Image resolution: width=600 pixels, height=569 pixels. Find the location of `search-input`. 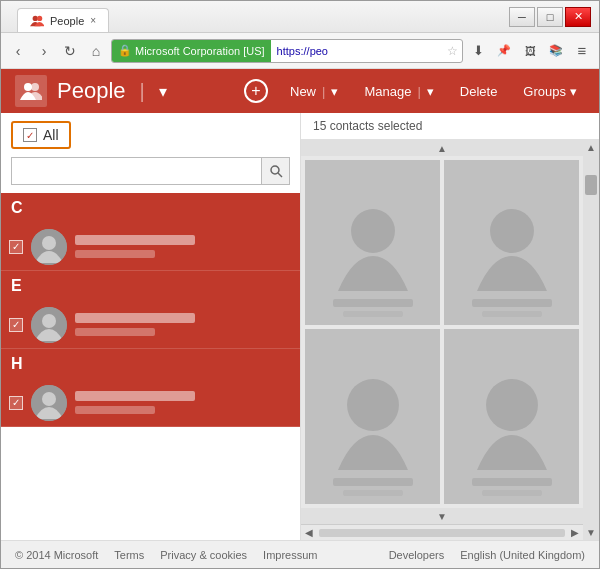

search-input is located at coordinates (136, 171).